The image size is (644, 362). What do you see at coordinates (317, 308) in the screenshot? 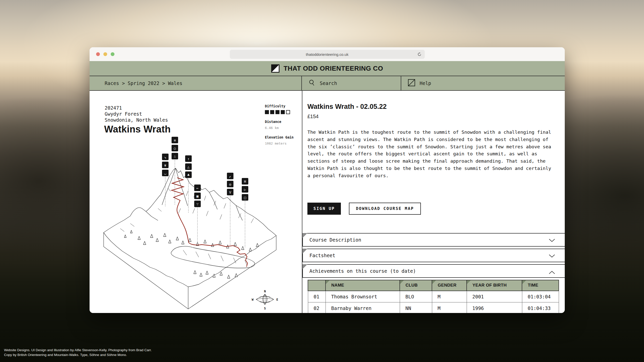
I see `cell-position: 02` at bounding box center [317, 308].